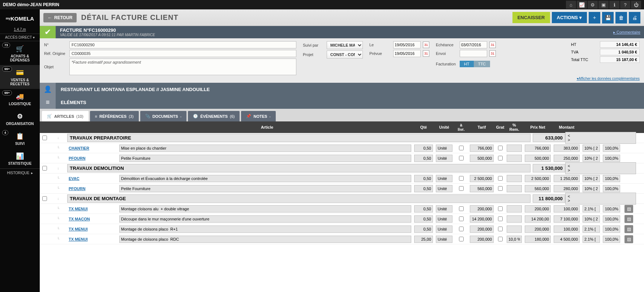  I want to click on tab-articles: 🛒ARTICLES (10), so click(65, 116).